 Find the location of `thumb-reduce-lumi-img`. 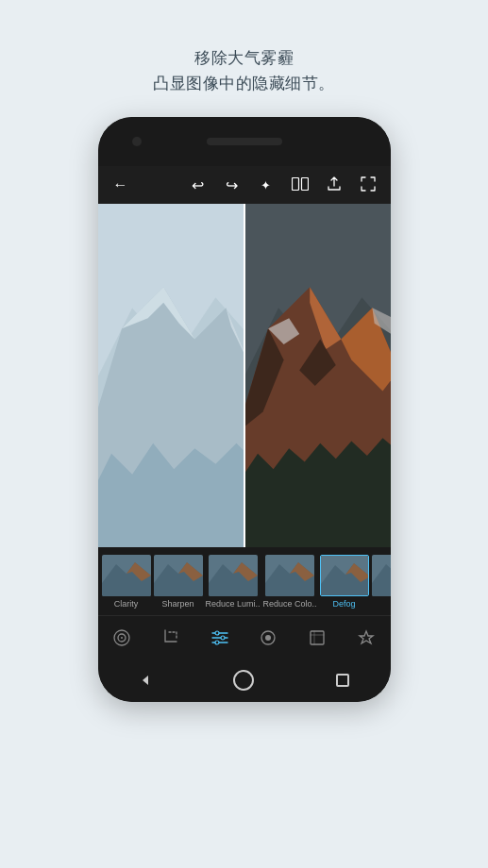

thumb-reduce-lumi-img is located at coordinates (233, 576).